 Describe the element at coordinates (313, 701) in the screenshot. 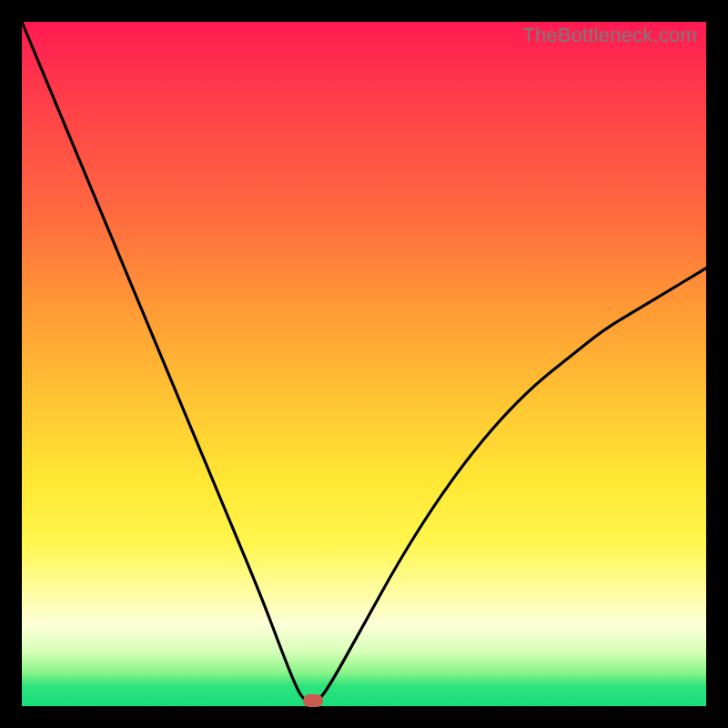

I see `minimum-marker` at that location.